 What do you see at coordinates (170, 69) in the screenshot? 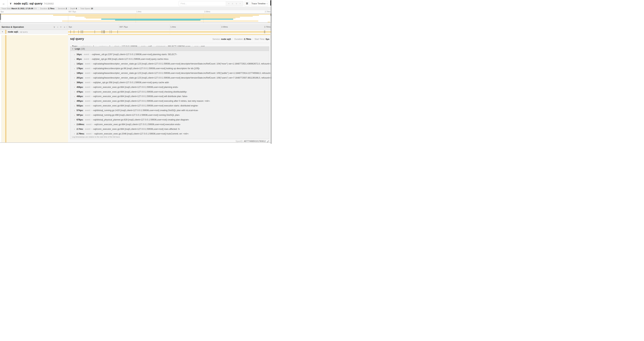
I see `log-entry-row: ›176μs:event=‹sql/catalog/descs/descript…` at bounding box center [170, 69].